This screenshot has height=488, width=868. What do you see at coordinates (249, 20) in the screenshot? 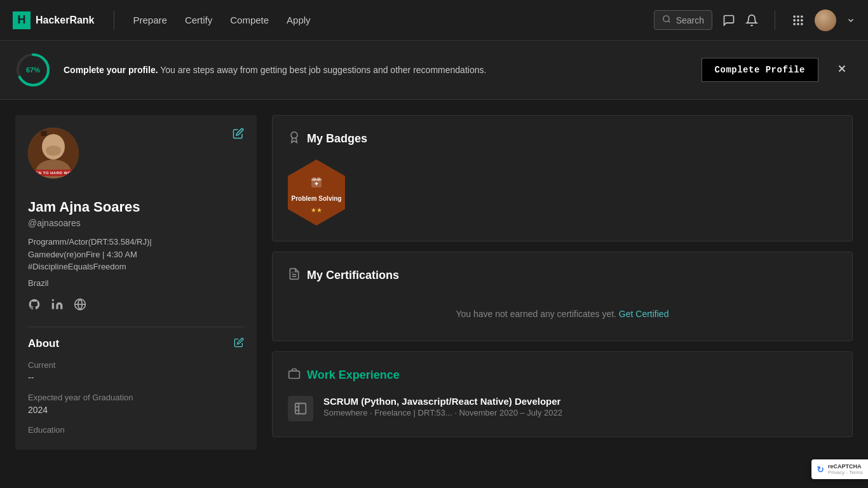
I see `nav-link-compete: Compete` at bounding box center [249, 20].